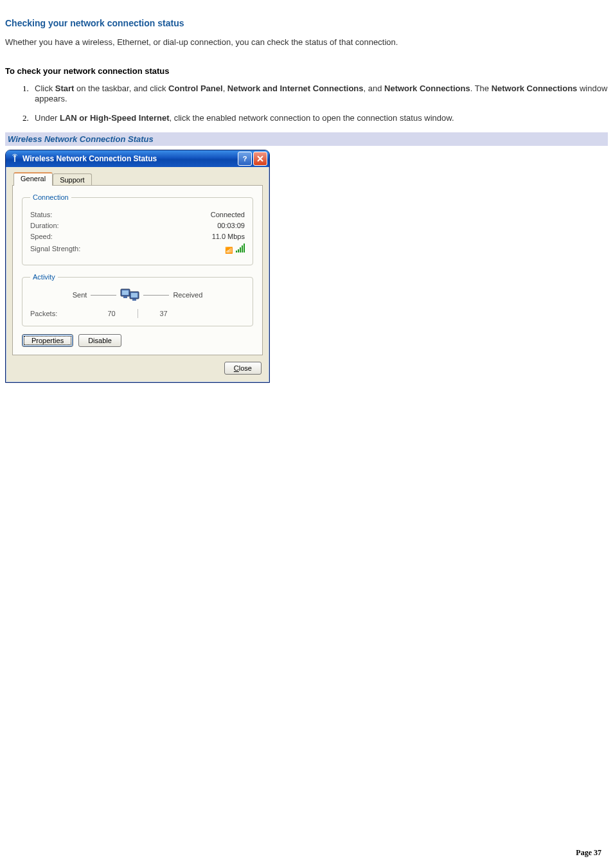 The image size is (613, 868). What do you see at coordinates (100, 341) in the screenshot?
I see `disable-button: Disable` at bounding box center [100, 341].